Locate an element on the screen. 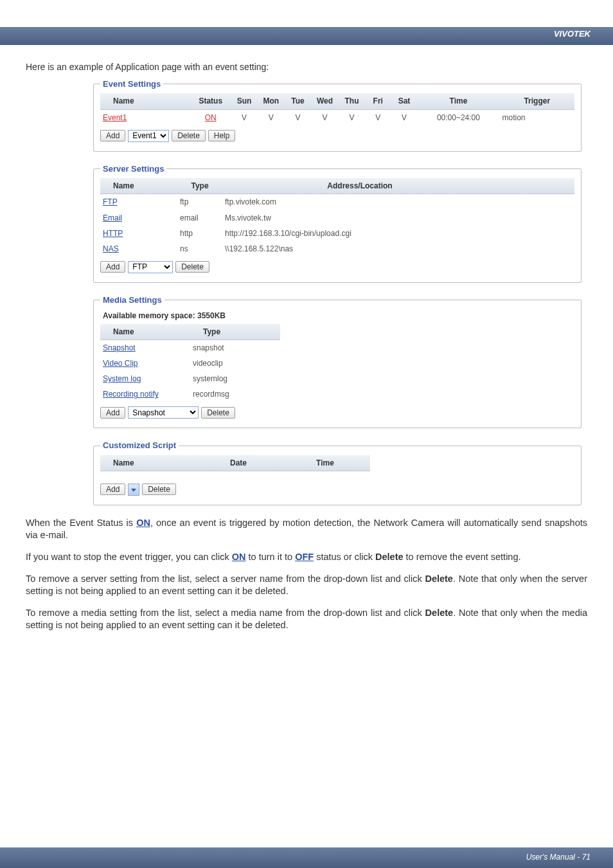 The height and width of the screenshot is (868, 613). paragraph-4: To remove a media setting from the list,… is located at coordinates (306, 620).